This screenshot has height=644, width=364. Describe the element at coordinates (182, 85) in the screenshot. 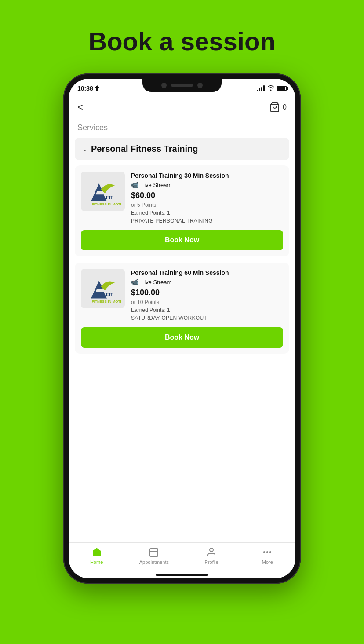

I see `speaker` at that location.